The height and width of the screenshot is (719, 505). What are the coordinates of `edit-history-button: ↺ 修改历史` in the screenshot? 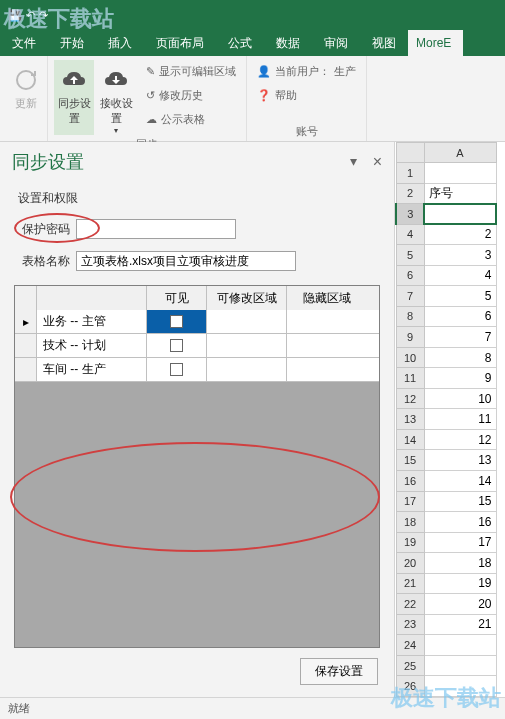 It's located at (191, 95).